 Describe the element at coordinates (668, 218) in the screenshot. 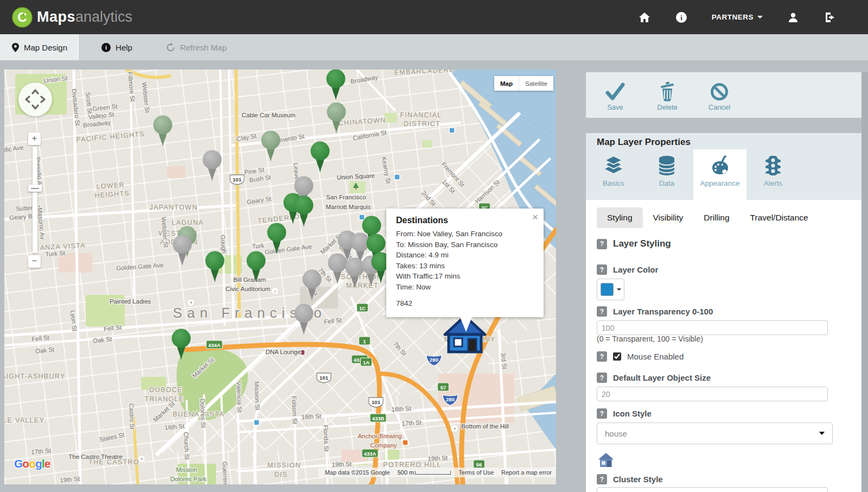

I see `subtab-visibility: Visibility` at that location.